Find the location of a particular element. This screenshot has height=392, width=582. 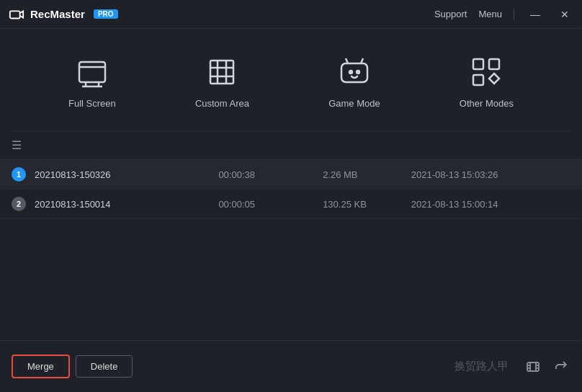

game-mode-label: Game Mode is located at coordinates (354, 104).